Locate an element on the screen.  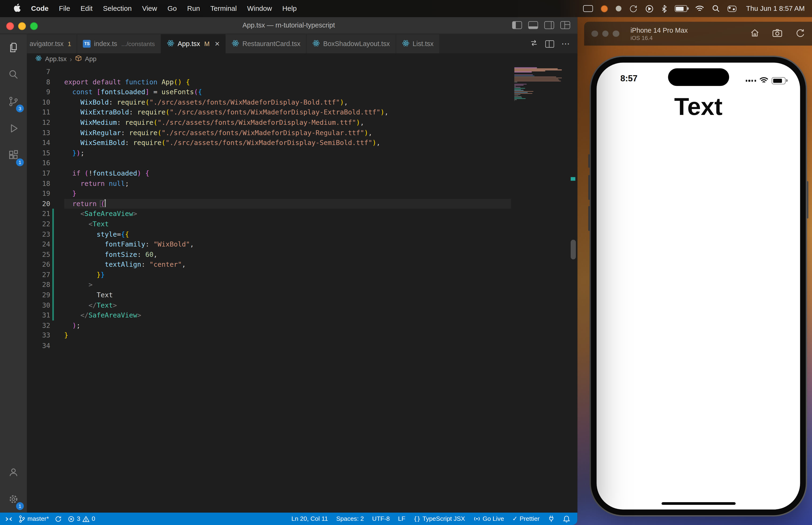
sync-icon is located at coordinates (58, 519).